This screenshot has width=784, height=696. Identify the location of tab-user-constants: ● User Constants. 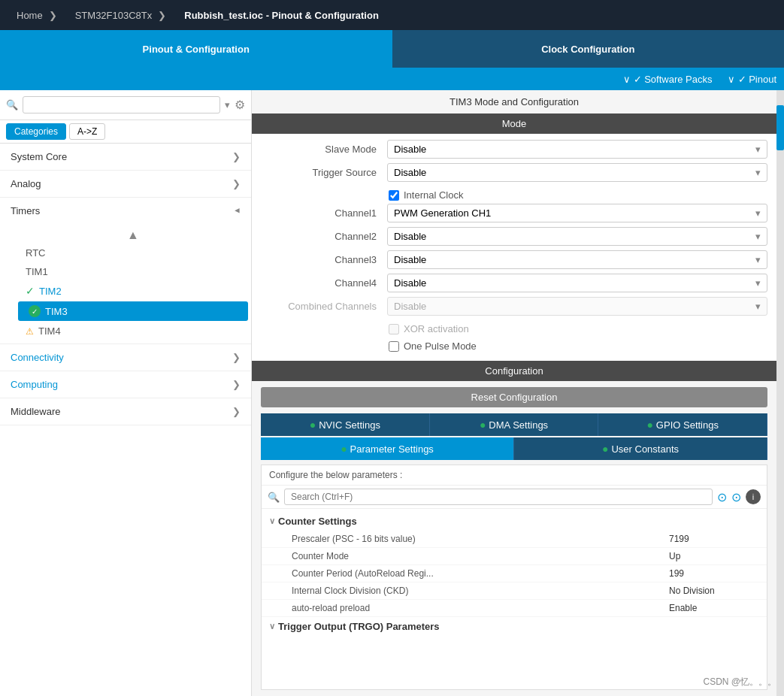
(640, 449).